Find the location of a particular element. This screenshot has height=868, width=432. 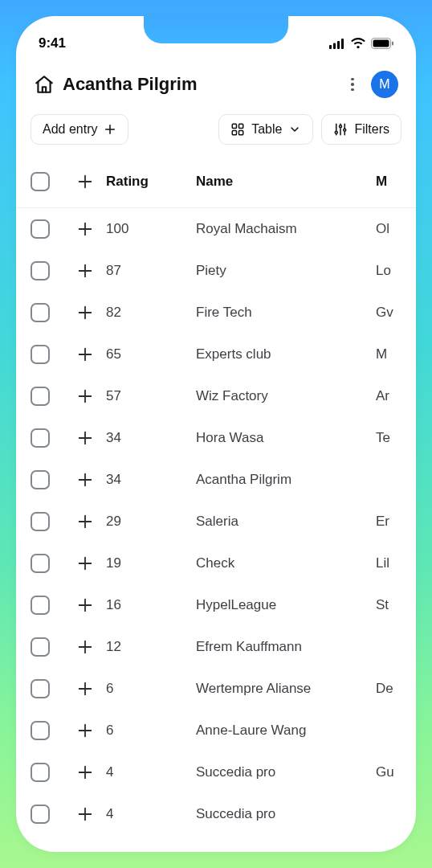

plus-icon is located at coordinates (110, 129).